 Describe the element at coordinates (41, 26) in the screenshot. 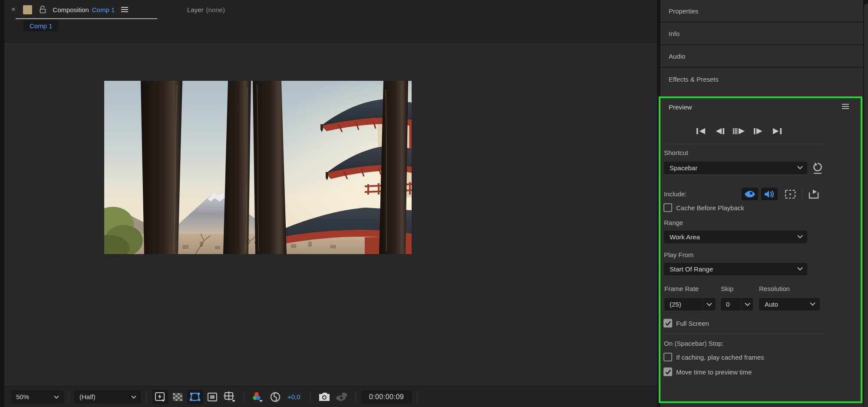

I see `comp-quick-tab: Comp 1` at that location.